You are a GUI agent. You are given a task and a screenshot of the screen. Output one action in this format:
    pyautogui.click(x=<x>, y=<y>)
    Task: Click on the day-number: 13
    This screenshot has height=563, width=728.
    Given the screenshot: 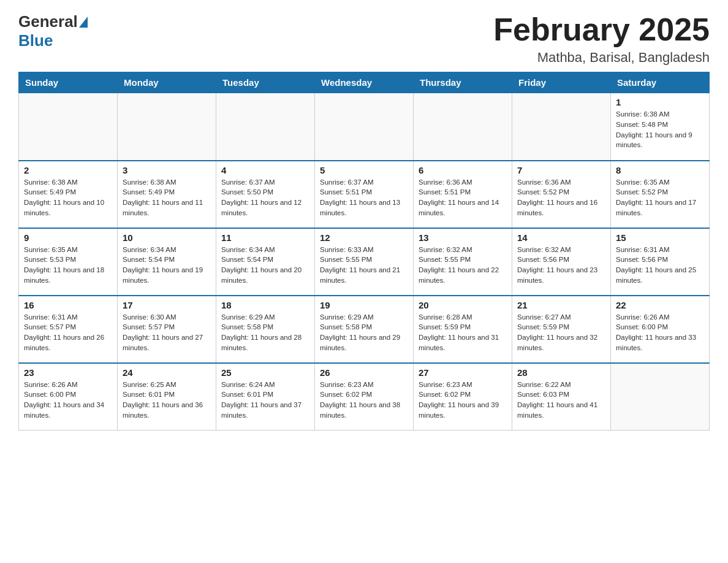 What is the action you would take?
    pyautogui.click(x=463, y=238)
    